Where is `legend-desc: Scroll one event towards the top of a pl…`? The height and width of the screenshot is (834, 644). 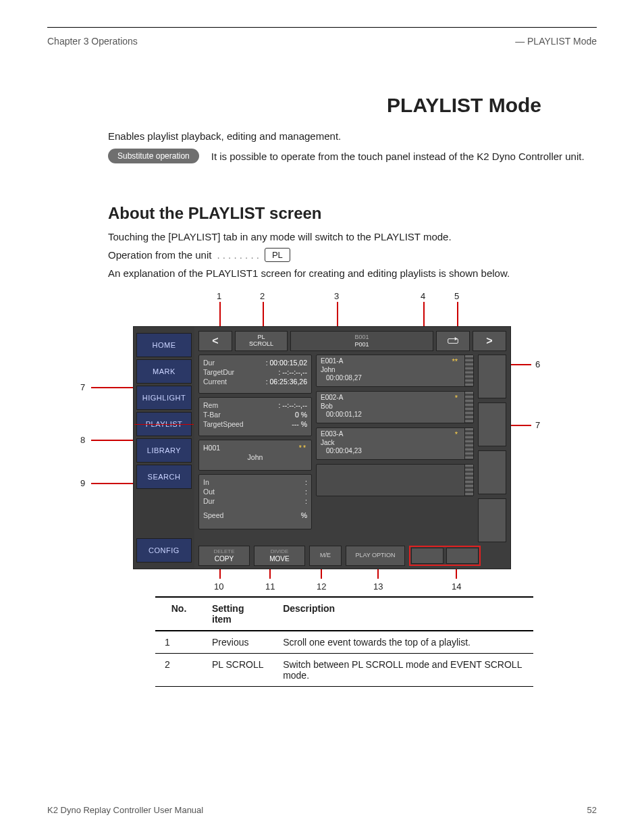 legend-desc: Scroll one event towards the top of a pl… is located at coordinates (404, 642).